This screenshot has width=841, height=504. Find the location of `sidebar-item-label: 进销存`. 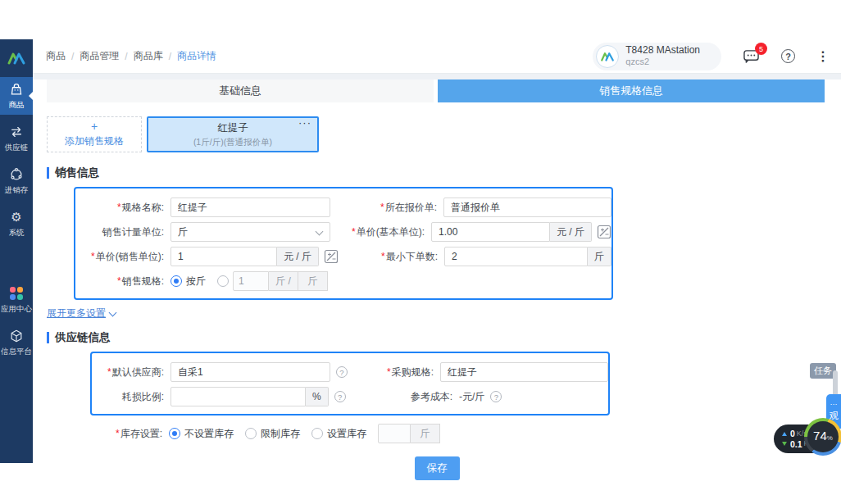

sidebar-item-label: 进销存 is located at coordinates (16, 190).